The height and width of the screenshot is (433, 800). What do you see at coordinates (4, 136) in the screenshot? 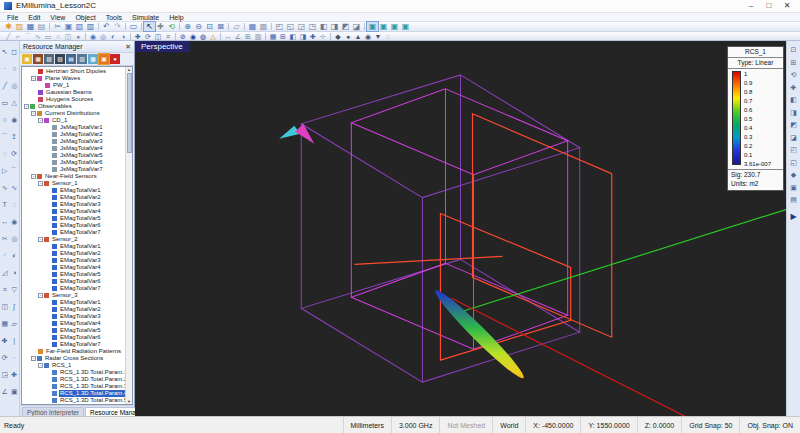
I see `sketch-arc-icon: ⌒` at bounding box center [4, 136].